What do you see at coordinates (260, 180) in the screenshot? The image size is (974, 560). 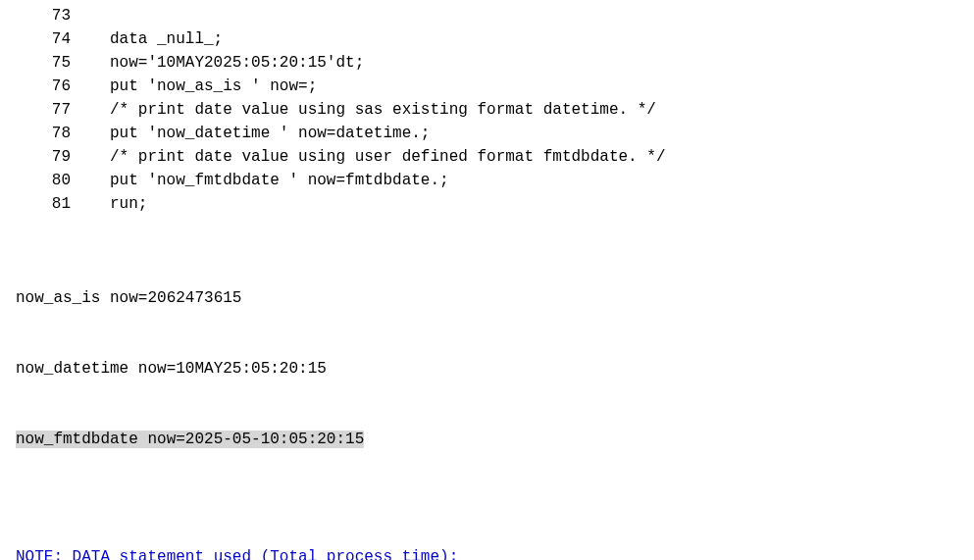 I see `code-text: put 'now_fmtdbdate ' now=fmtdbdate.;` at bounding box center [260, 180].